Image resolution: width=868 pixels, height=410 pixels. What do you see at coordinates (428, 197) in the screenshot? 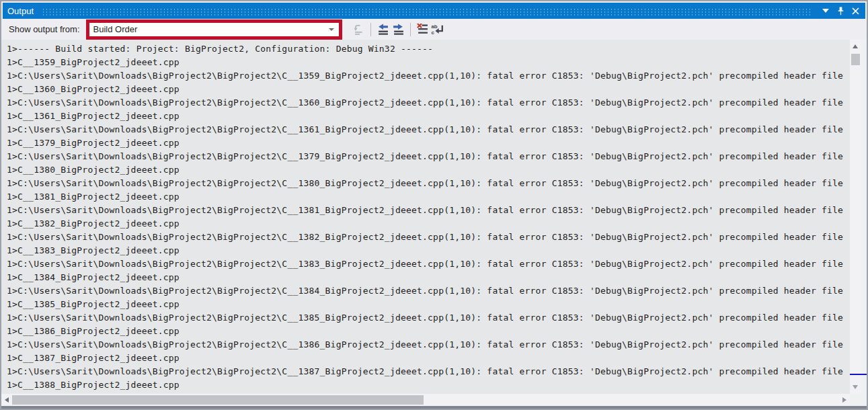
I see `output-line: 1>C__1381_BigProject2_jdeeet.cpp` at bounding box center [428, 197].